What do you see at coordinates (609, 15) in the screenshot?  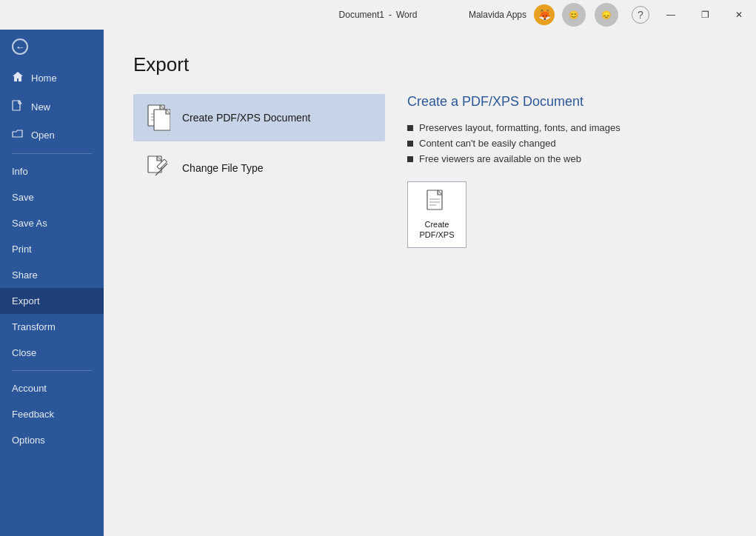 I see `title-bar-right: Malavida Apps 🦊 😊 😞 ? — ❐ ✕` at bounding box center [609, 15].